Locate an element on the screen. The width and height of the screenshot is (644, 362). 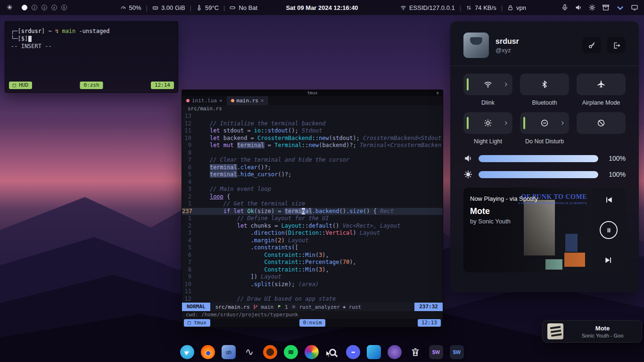
hud-badge: □ HUD is located at coordinates (21, 85).